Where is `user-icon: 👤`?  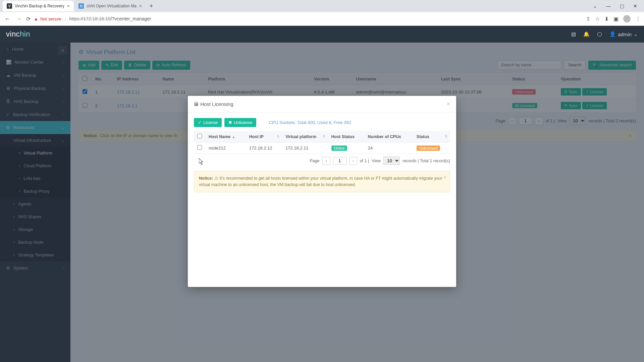 user-icon: 👤 is located at coordinates (612, 34).